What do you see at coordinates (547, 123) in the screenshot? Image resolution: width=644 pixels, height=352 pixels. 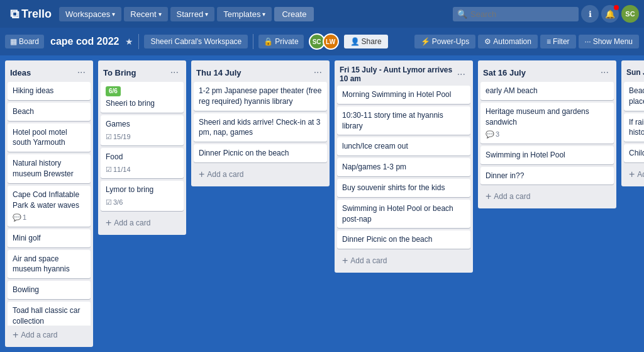 I see `card: Heritage museum and gardens sandwich💬 3` at bounding box center [547, 123].